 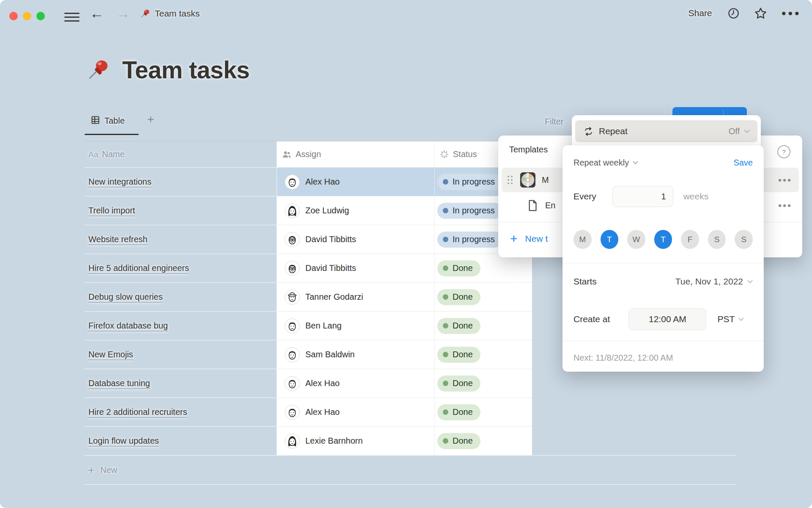 What do you see at coordinates (123, 441) in the screenshot?
I see `task-name: Login flow updates` at bounding box center [123, 441].